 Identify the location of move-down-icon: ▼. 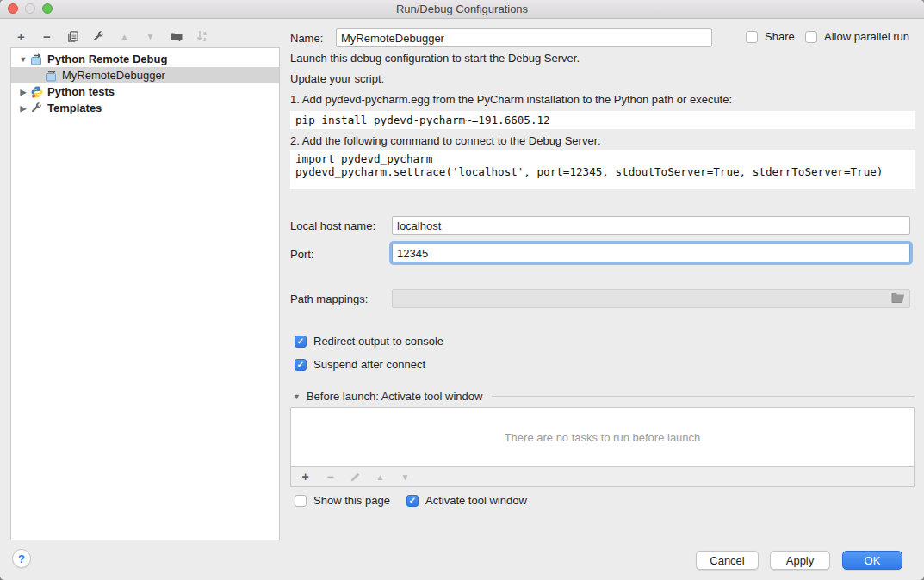
(150, 36).